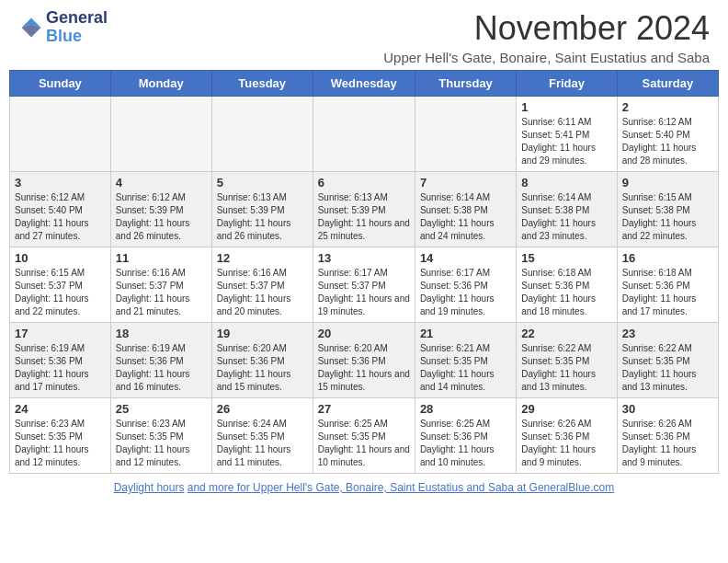 This screenshot has height=563, width=728. What do you see at coordinates (465, 408) in the screenshot?
I see `day-number: 28` at bounding box center [465, 408].